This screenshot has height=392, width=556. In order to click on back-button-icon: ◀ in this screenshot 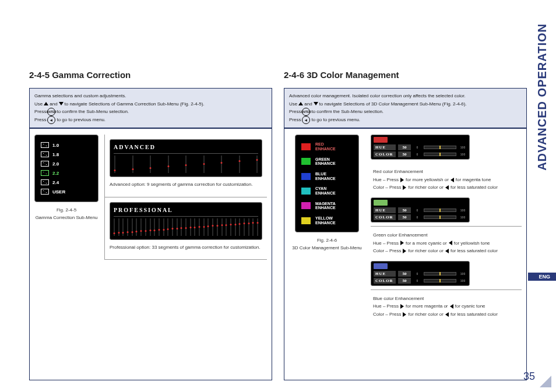, I will do `click(51, 120)`.